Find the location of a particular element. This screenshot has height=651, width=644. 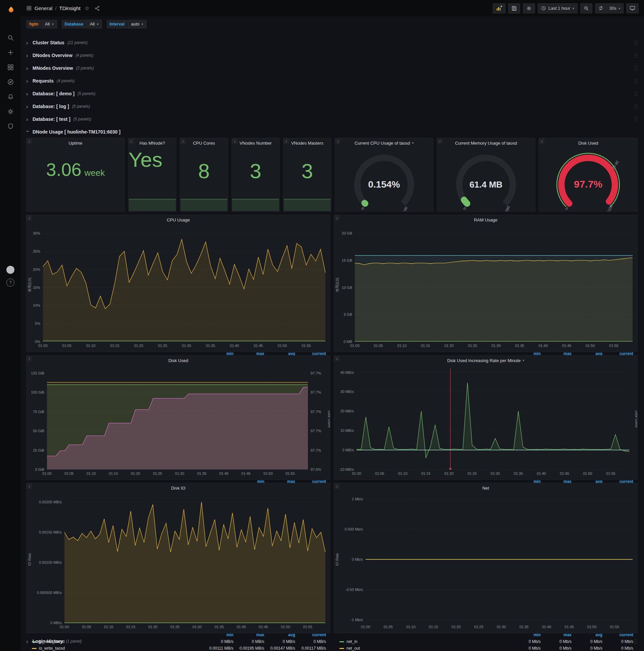

create-plus-icon is located at coordinates (10, 52).